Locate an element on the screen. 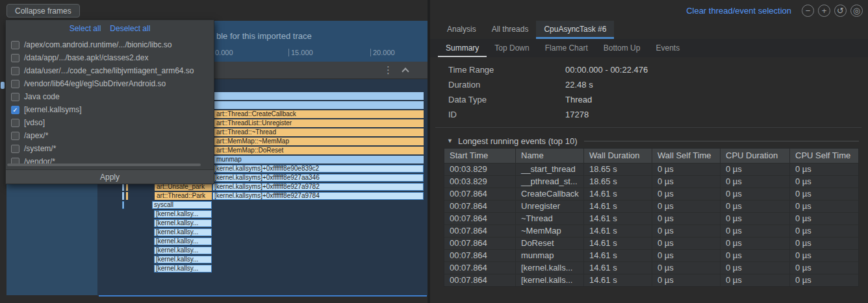 The height and width of the screenshot is (303, 868). table-cell: [kernel.kalls... is located at coordinates (550, 280).